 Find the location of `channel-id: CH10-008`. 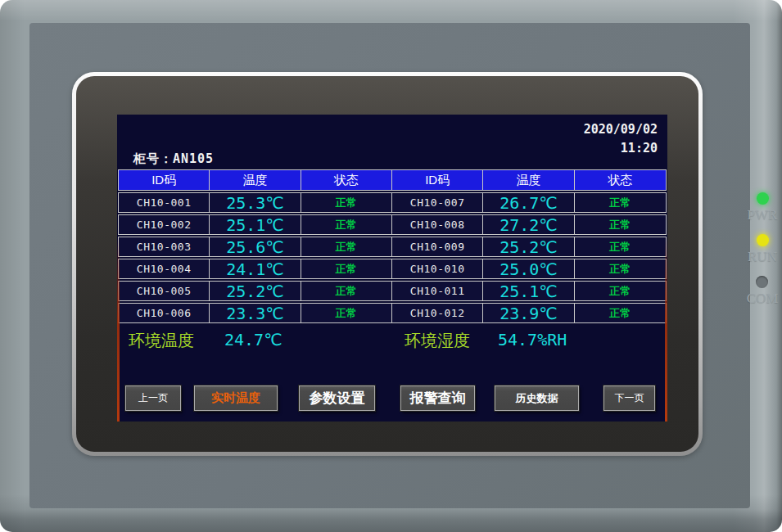

channel-id: CH10-008 is located at coordinates (437, 224).